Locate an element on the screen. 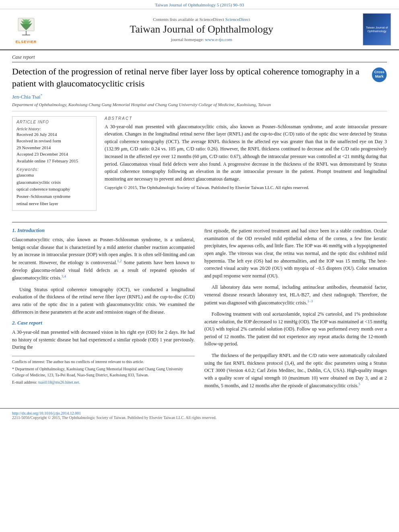 Image resolution: width=399 pixels, height=532 pixels. journal-logo-right: Taiwan Journal of Ophthalmology is located at coordinates (375, 29).